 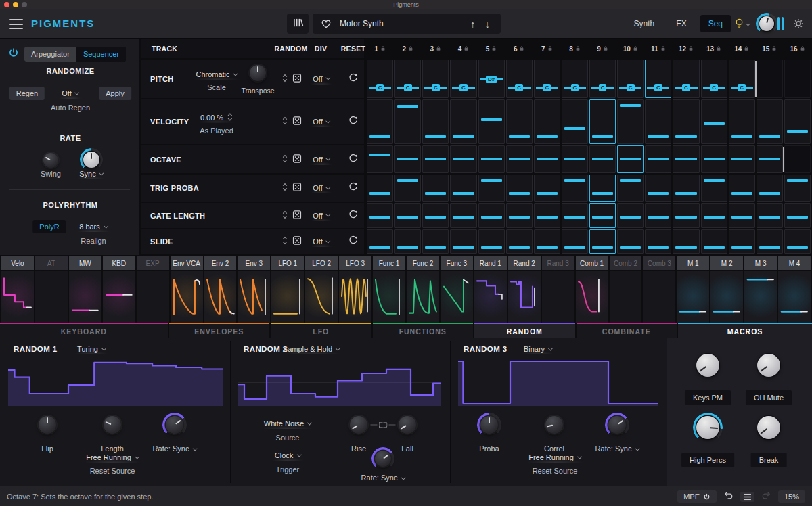 What do you see at coordinates (715, 49) in the screenshot?
I see `step-header-13: 13` at bounding box center [715, 49].